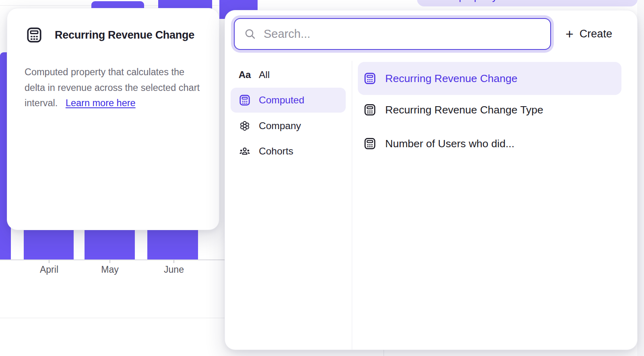 Image resolution: width=644 pixels, height=356 pixels. Describe the element at coordinates (596, 34) in the screenshot. I see `create-button-label: Create` at that location.